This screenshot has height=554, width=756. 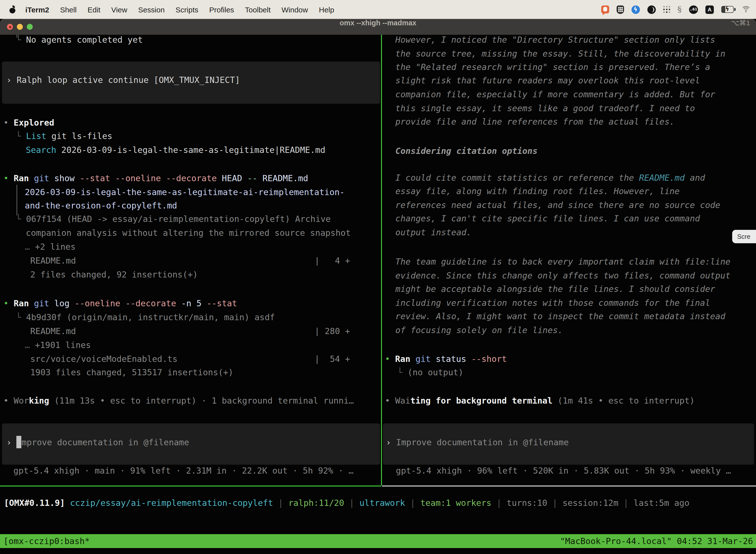 What do you see at coordinates (553, 303) in the screenshot?
I see `text-segment: including verification notes with those …` at bounding box center [553, 303].